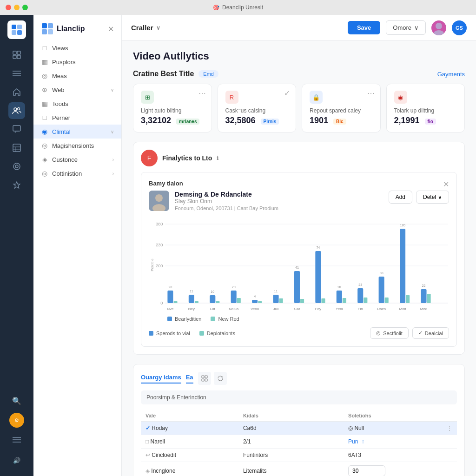 The image size is (476, 476). I want to click on sidebar-item-meas: ◎ Meas, so click(77, 76).